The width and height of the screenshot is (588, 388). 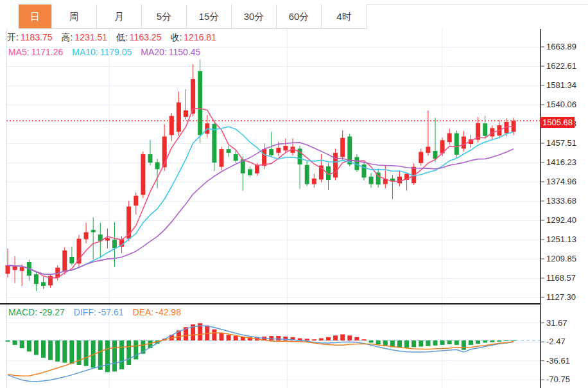 I want to click on price-tick-label: 1581.34, so click(x=566, y=85).